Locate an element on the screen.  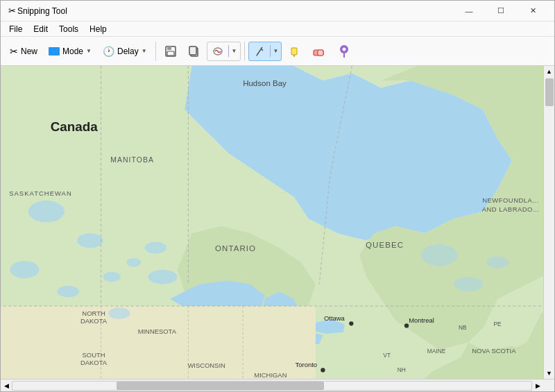
eraser-button is located at coordinates (319, 51).